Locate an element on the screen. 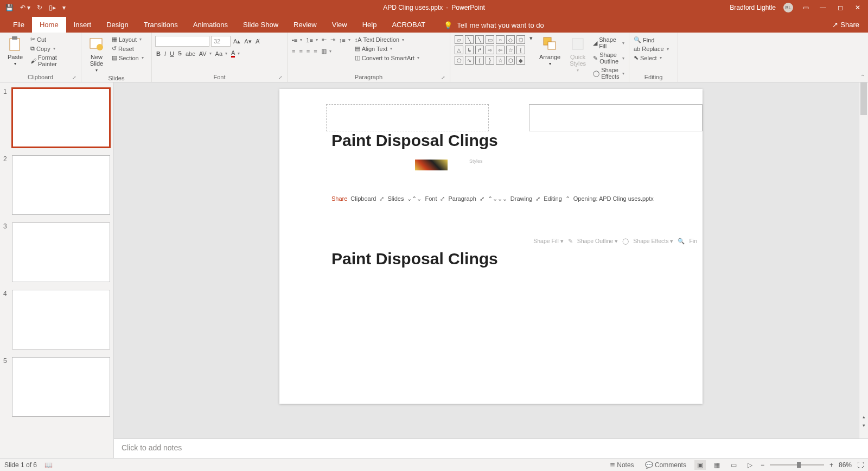 The width and height of the screenshot is (868, 471). paragraph-launcher-icon: ⤢ is located at coordinates (443, 78).